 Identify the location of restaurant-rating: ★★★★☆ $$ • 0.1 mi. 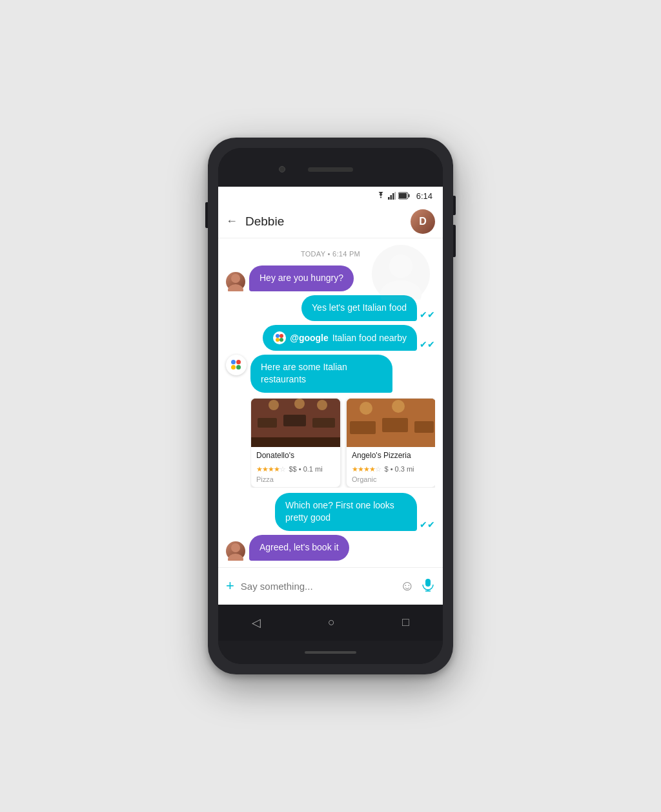
(296, 468).